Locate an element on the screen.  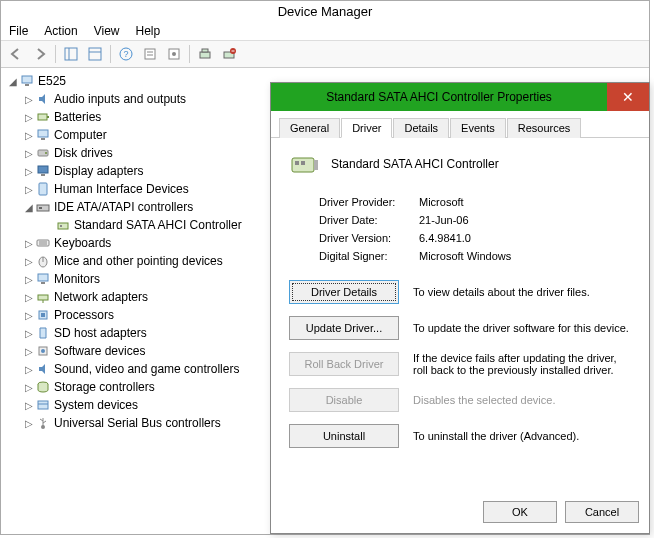
tree-item-label: Monitors is located at coordinates (77, 279).